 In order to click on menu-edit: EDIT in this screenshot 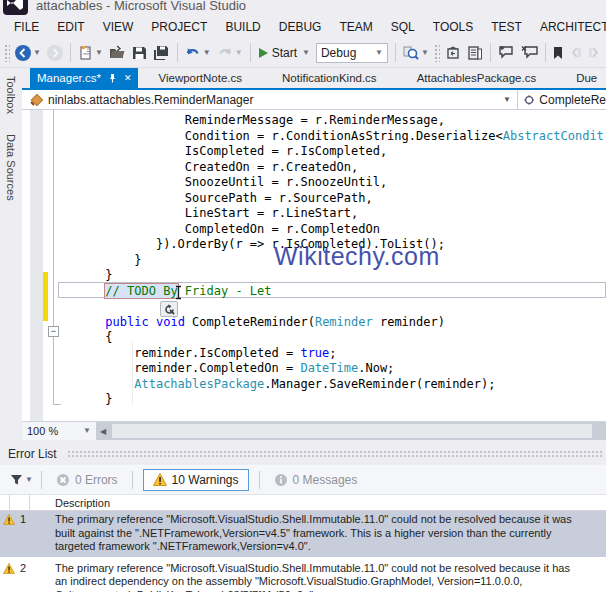, I will do `click(70, 27)`.